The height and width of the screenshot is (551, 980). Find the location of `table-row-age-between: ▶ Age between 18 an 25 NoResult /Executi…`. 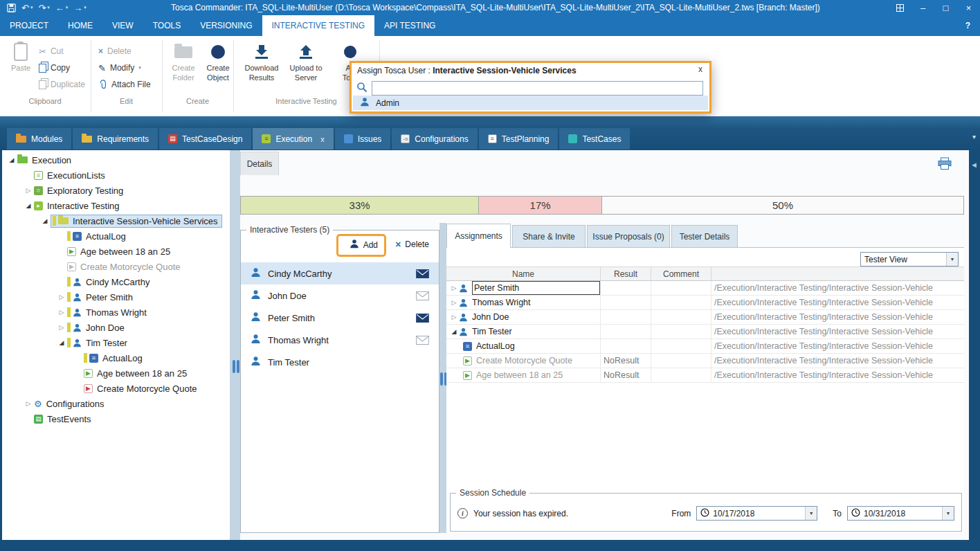

table-row-age-between: ▶ Age between 18 an 25 NoResult /Executi… is located at coordinates (705, 375).